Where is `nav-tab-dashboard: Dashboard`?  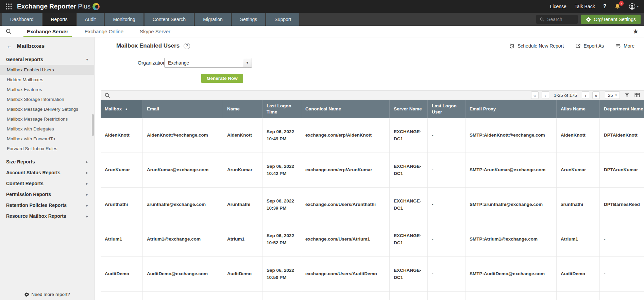
nav-tab-dashboard: Dashboard is located at coordinates (22, 19).